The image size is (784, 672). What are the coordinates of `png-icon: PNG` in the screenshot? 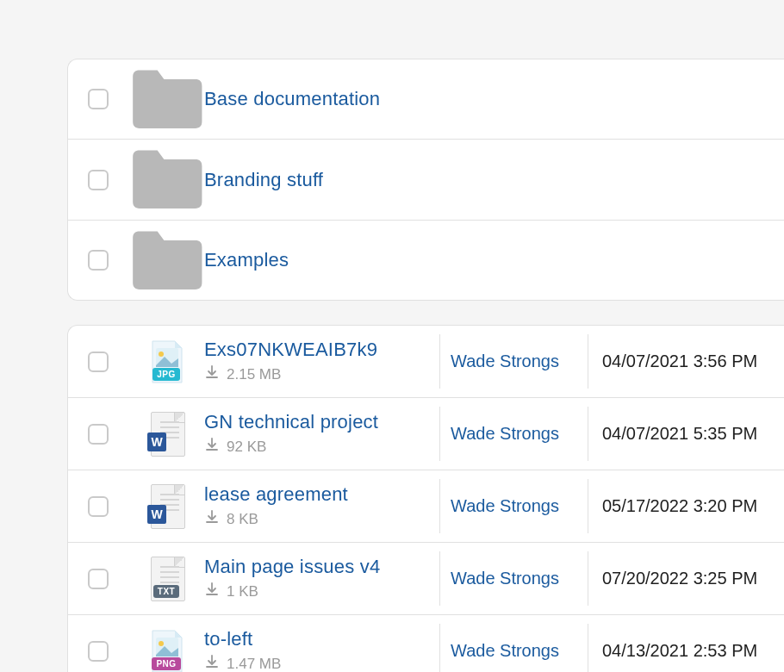 It's located at (165, 663).